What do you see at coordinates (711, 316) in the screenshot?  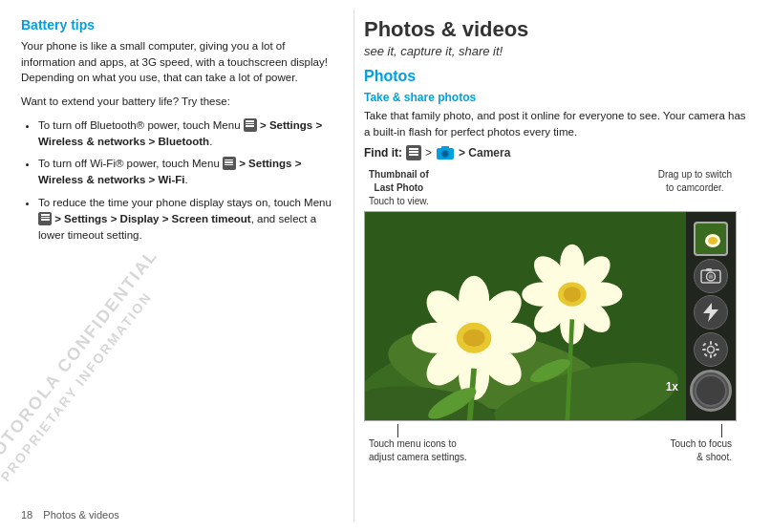 I see `camera-controls-panel` at bounding box center [711, 316].